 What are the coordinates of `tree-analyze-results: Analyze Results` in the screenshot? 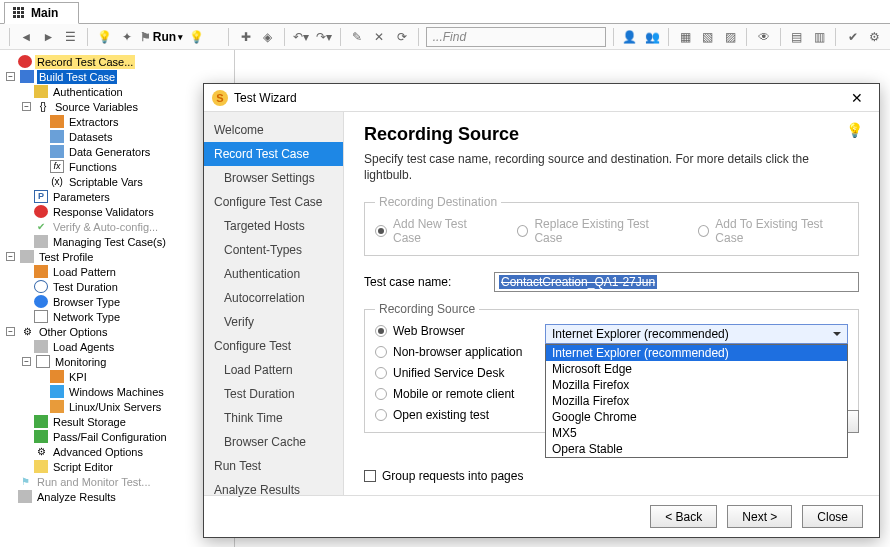 It's located at (119, 496).